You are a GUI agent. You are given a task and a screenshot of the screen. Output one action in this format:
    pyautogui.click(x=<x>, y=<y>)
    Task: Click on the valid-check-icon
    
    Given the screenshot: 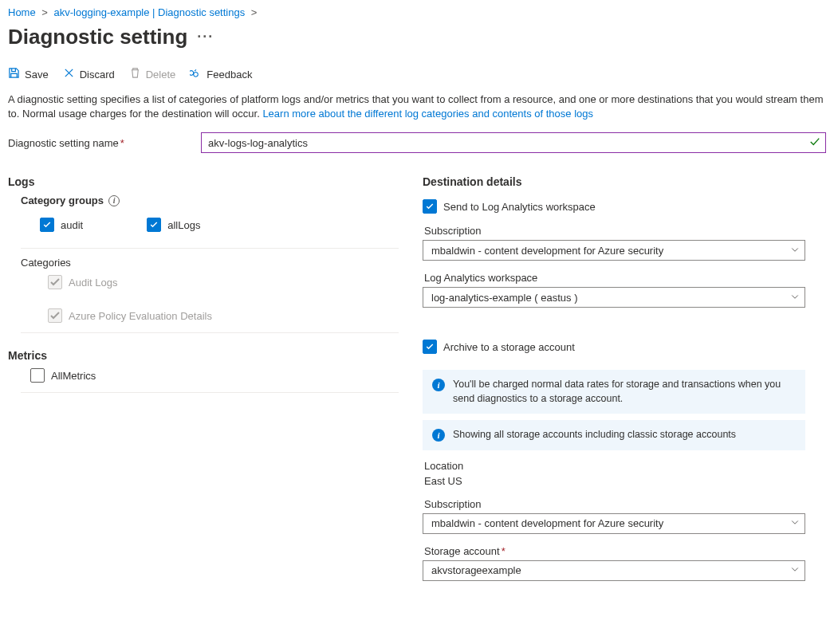 What is the action you would take?
    pyautogui.click(x=815, y=143)
    